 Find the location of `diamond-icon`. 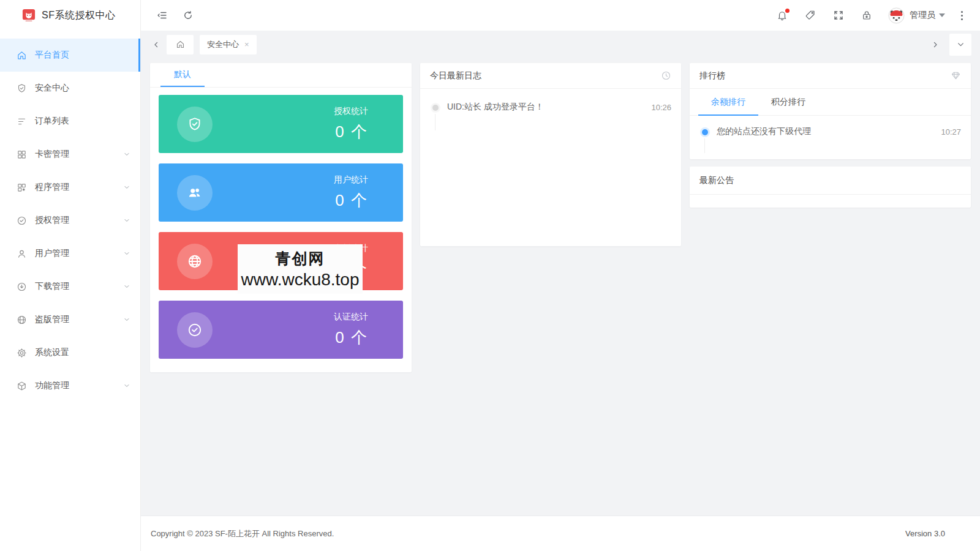

diamond-icon is located at coordinates (956, 76).